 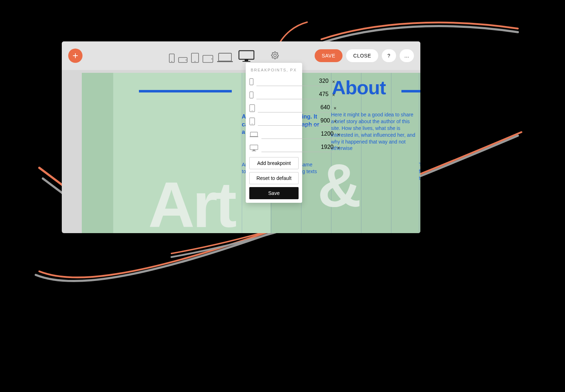 I want to click on device-desktop-icon, so click(x=246, y=56).